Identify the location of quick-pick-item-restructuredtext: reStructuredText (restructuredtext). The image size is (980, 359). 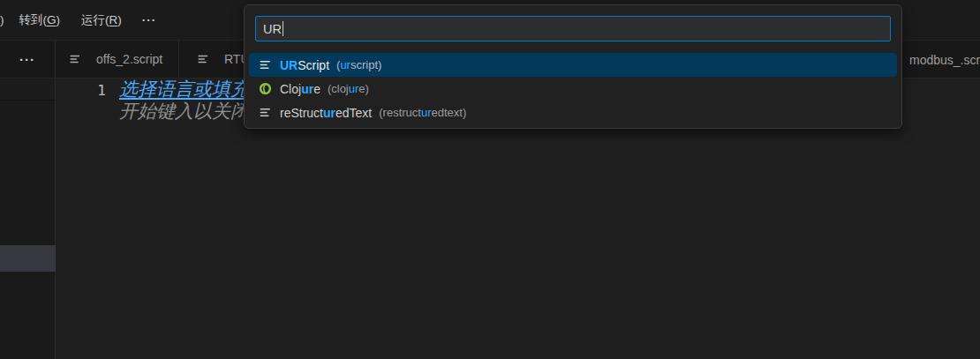
(573, 113).